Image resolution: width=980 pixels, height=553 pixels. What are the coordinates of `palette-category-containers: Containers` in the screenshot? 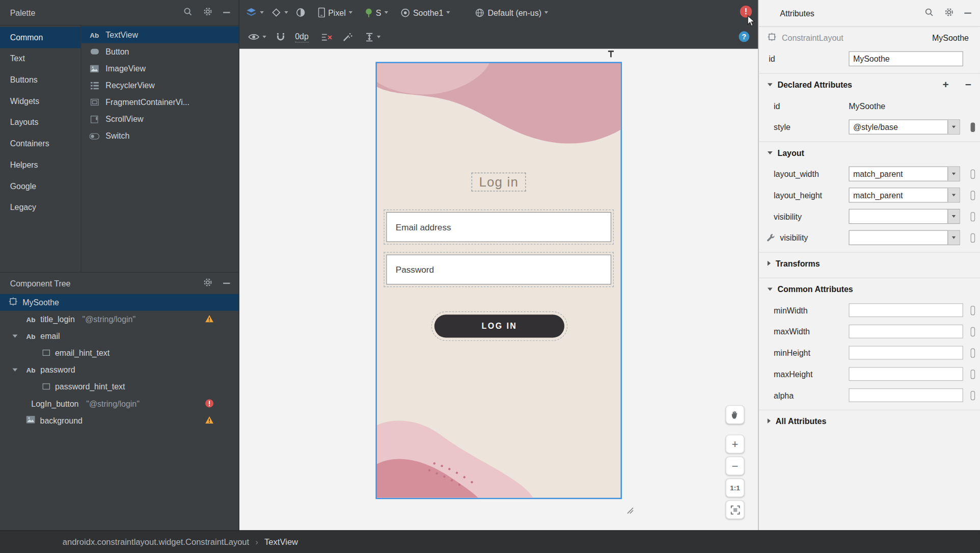 It's located at (40, 144).